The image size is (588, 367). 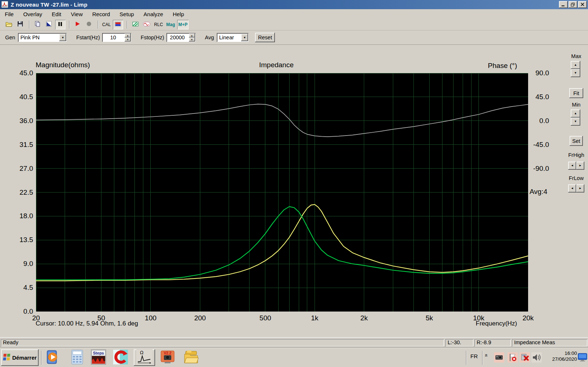 I want to click on measurement-controls: Gen Pink PN ▼ Fstart(Hz) ▲▼ Fstop(Hz) ▲▼…, so click(x=294, y=37).